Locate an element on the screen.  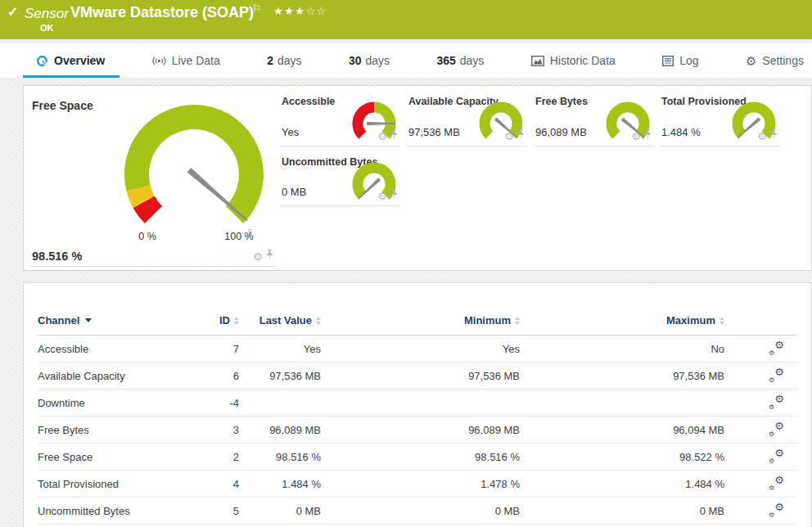
channel-name: Uncommitted Bytes is located at coordinates (120, 511).